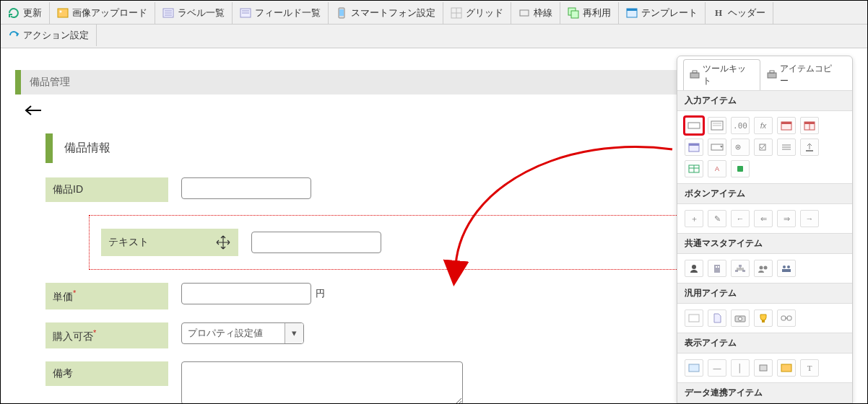  What do you see at coordinates (717, 268) in the screenshot?
I see `tool-org-icon` at bounding box center [717, 268].